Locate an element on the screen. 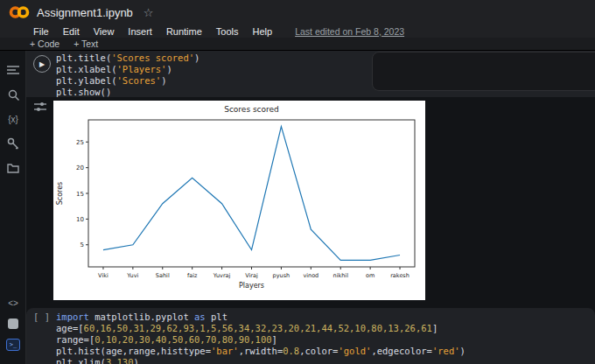 The height and width of the screenshot is (364, 595). add-text-button: + Text is located at coordinates (86, 44).